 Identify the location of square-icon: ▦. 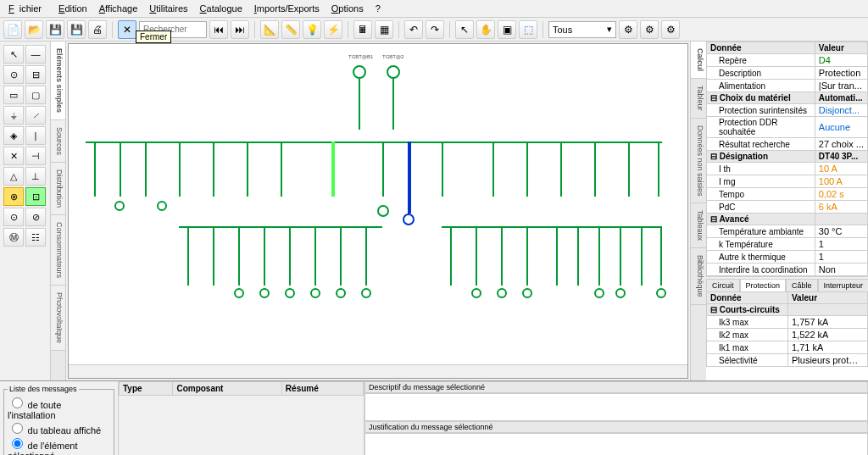
(384, 30).